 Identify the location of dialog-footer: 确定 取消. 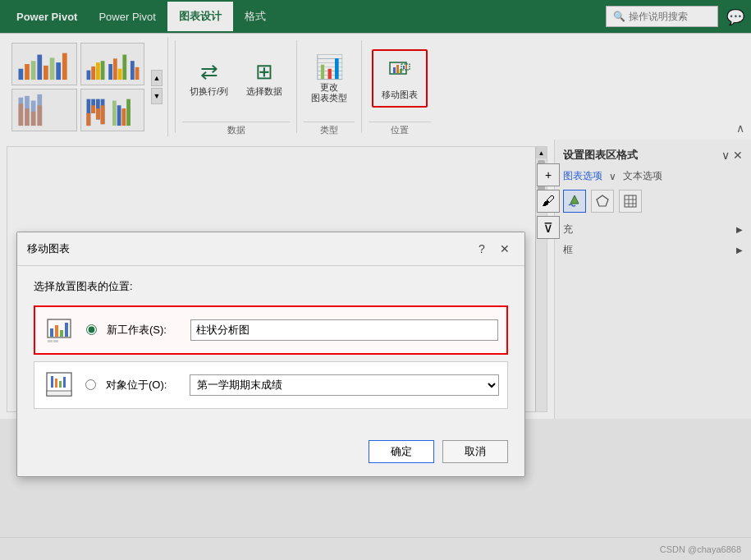
(271, 454).